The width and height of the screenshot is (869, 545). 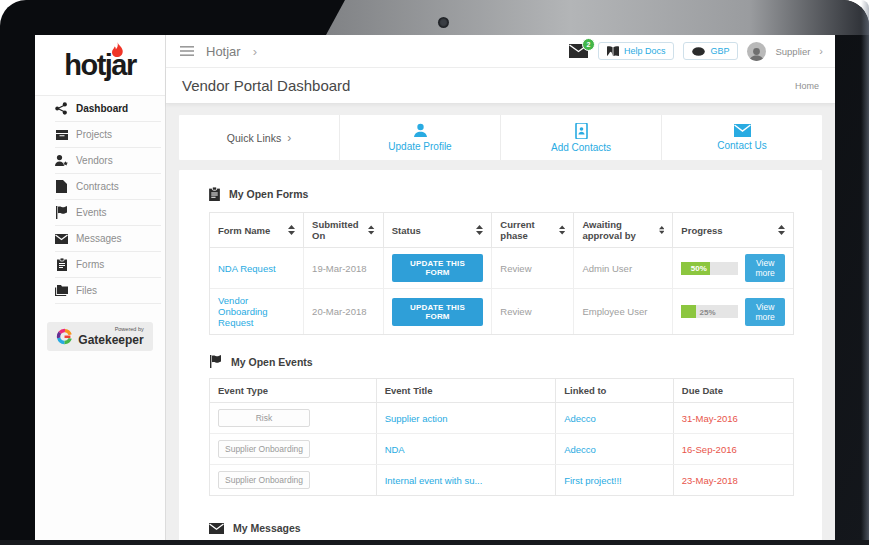 I want to click on hamburger-menu-icon, so click(x=187, y=51).